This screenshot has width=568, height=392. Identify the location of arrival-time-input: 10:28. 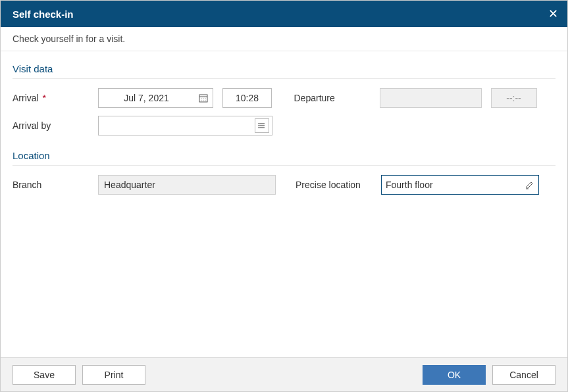
(247, 98).